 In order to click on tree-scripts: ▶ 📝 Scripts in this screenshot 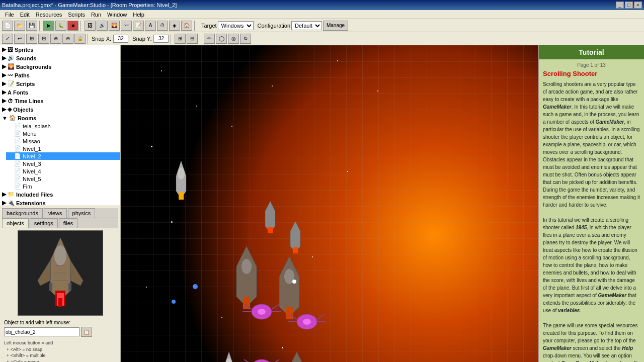, I will do `click(60, 83)`.